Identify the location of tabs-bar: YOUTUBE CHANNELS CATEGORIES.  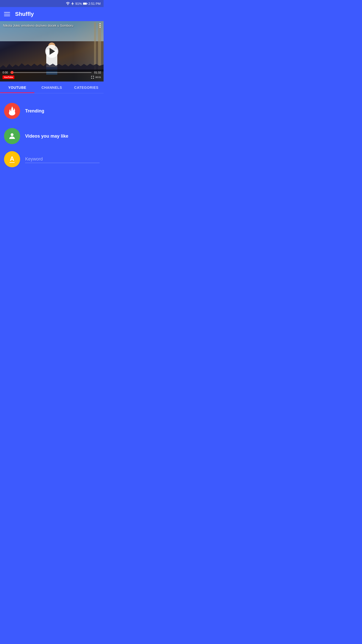
(52, 88).